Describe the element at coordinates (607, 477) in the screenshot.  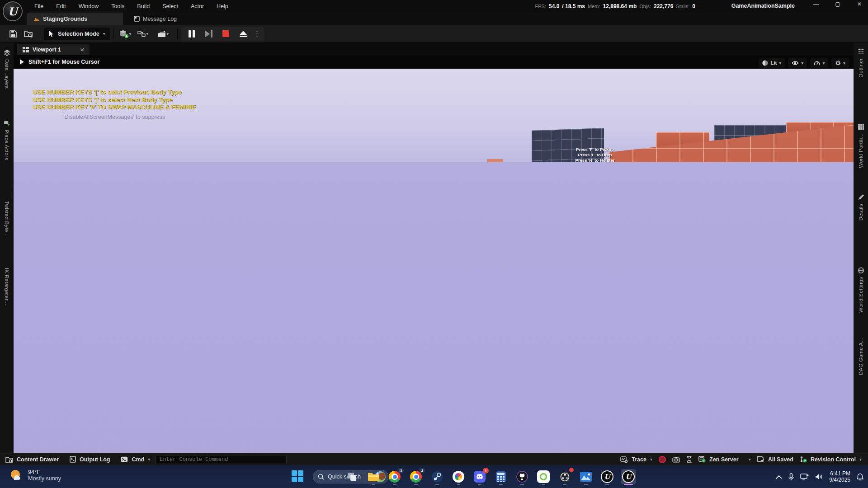
I see `unreal-engine-icon: U` at that location.